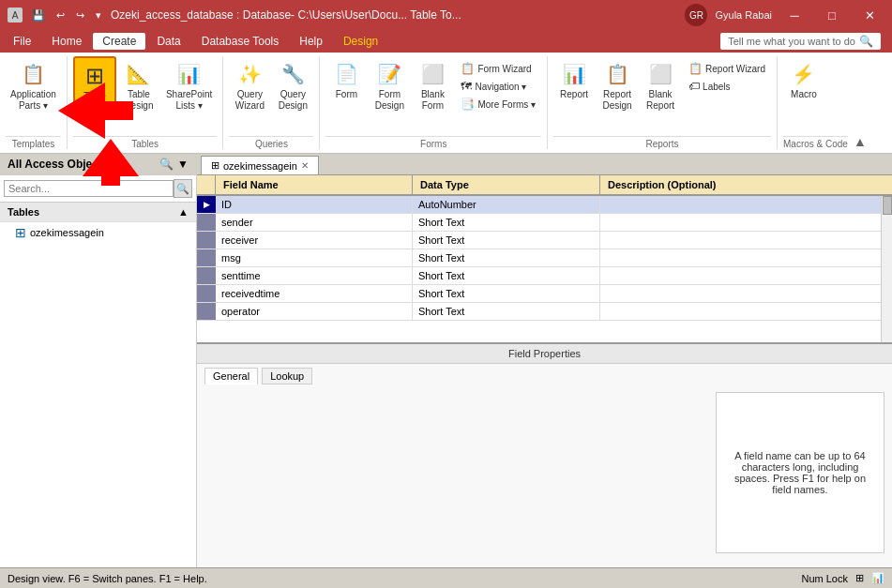 The height and width of the screenshot is (588, 892). Describe the element at coordinates (727, 68) in the screenshot. I see `report-wizard-button: 📋 Report Wizard` at that location.